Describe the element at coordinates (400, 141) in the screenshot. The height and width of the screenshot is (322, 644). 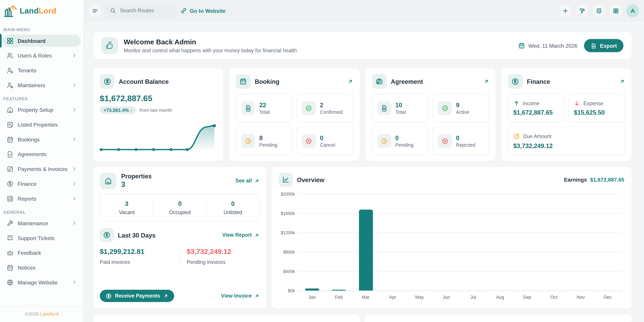
I see `stat-tile-pending: 0Pending` at that location.